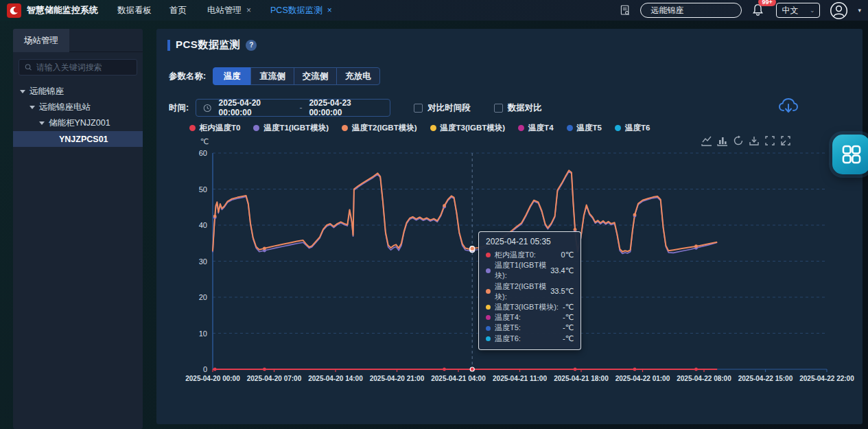 The height and width of the screenshot is (429, 868). I want to click on app-grid-button, so click(850, 154).